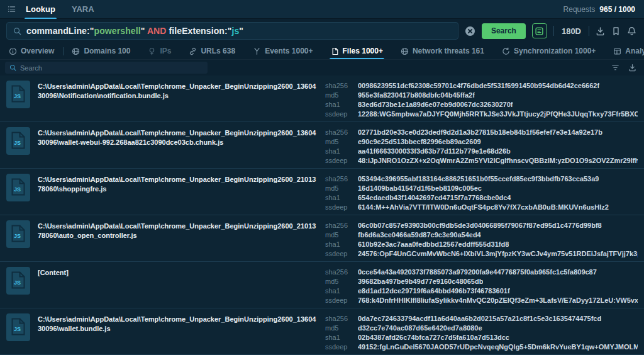 This screenshot has width=644, height=355. Describe the element at coordinates (482, 240) in the screenshot. I see `hash-block: sha25606c0b07c857e93903b00cf9db5de3d0406…` at that location.